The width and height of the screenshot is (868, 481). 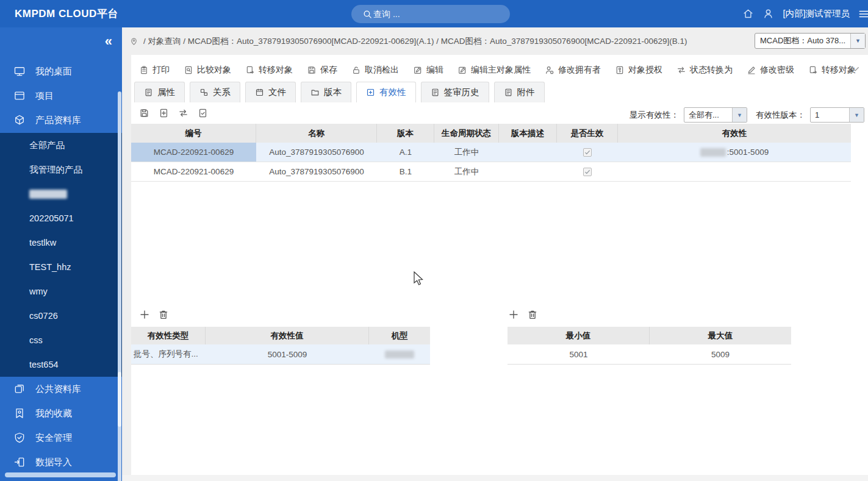 What do you see at coordinates (437, 14) in the screenshot?
I see `search-input` at bounding box center [437, 14].